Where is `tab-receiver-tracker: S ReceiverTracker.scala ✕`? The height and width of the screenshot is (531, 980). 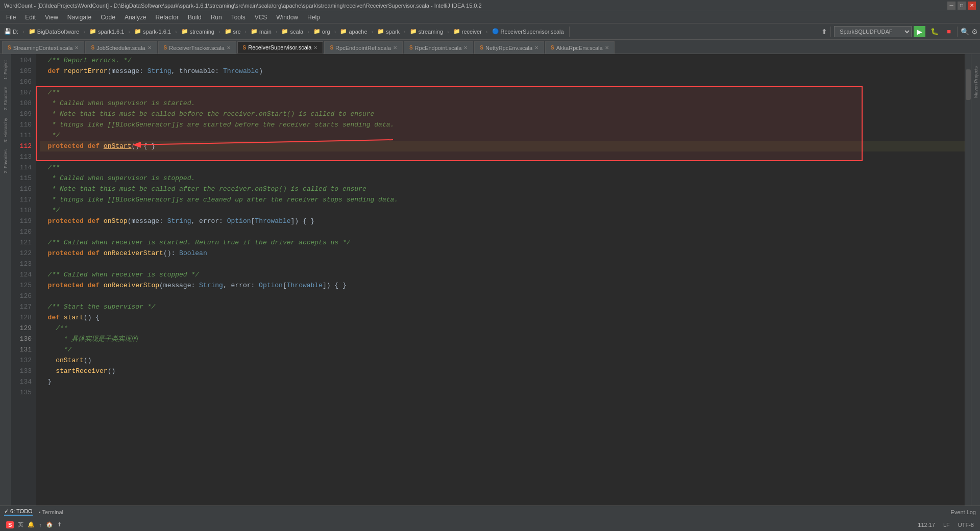 tab-receiver-tracker: S ReceiverTracker.scala ✕ is located at coordinates (197, 47).